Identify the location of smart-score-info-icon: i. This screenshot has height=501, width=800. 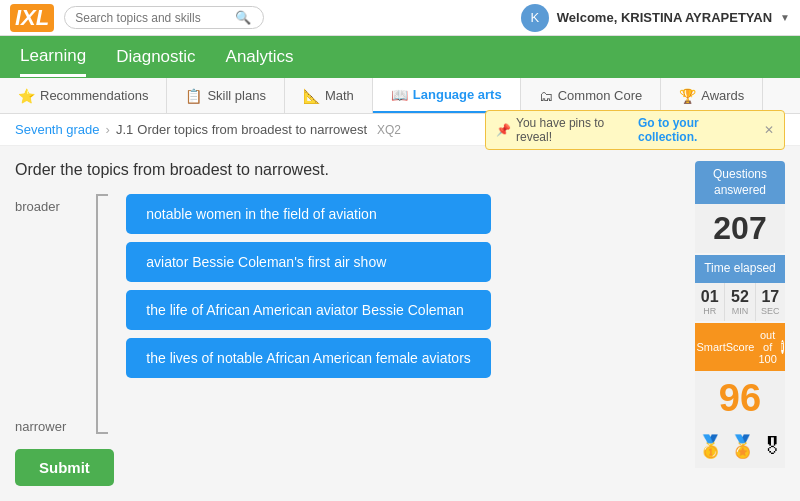
(782, 347).